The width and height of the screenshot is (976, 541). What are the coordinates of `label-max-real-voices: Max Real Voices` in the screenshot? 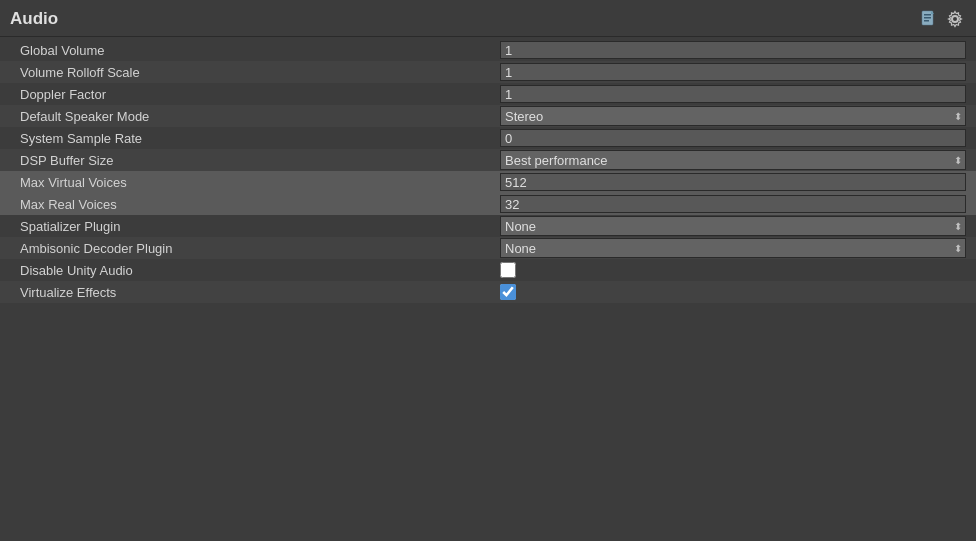 It's located at (255, 204).